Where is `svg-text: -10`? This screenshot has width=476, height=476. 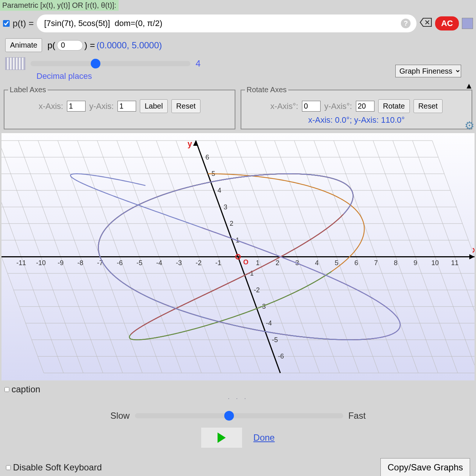
svg-text: -10 is located at coordinates (41, 263).